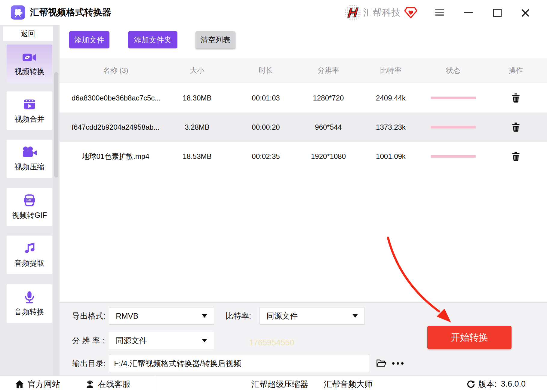  What do you see at coordinates (29, 119) in the screenshot?
I see `sidebar-item-label: 视频合并` at bounding box center [29, 119].